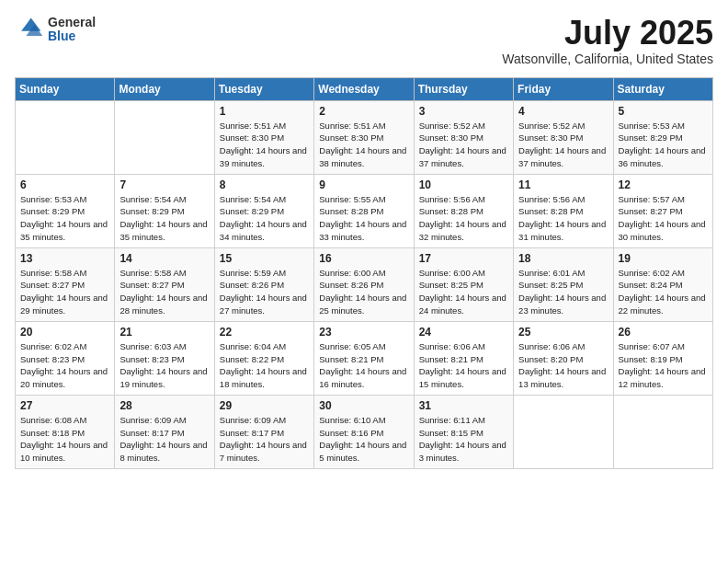  I want to click on day-number: 8, so click(265, 185).